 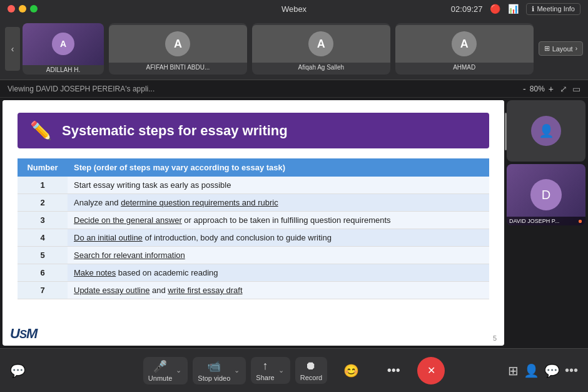 What do you see at coordinates (278, 220) in the screenshot?
I see `row-3-step: Decide on the general answer or approach…` at bounding box center [278, 220].